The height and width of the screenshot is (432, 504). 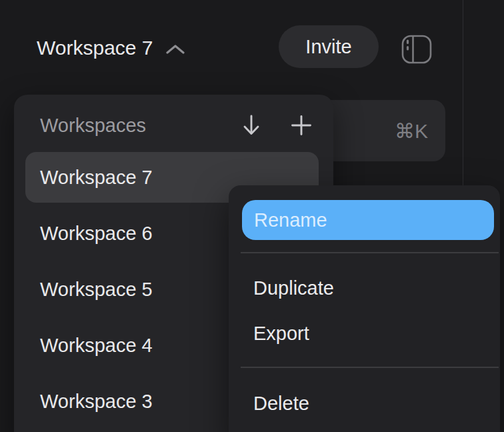 What do you see at coordinates (328, 47) in the screenshot?
I see `invite-label: Invite` at bounding box center [328, 47].